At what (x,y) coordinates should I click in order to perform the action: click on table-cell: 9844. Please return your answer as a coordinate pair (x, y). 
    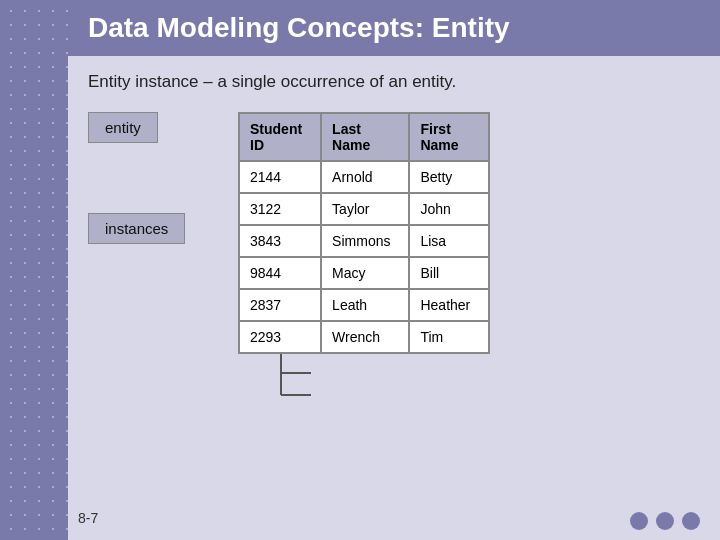
    Looking at the image, I should click on (280, 273).